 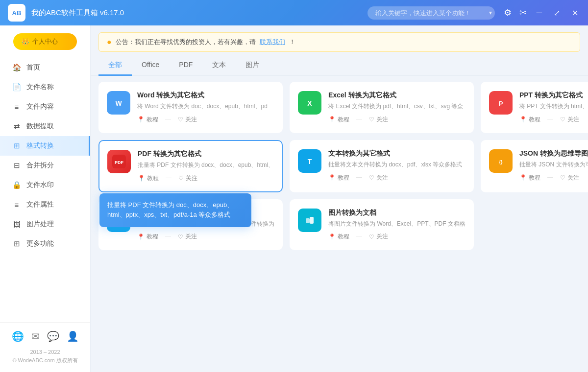 I want to click on resize-button: ⤢, so click(x=557, y=13).